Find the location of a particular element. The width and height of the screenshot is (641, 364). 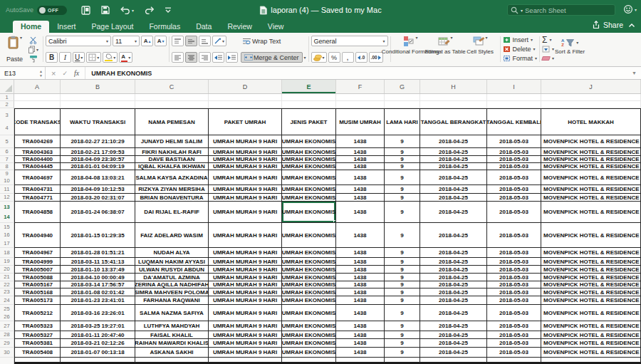

percent-style-button: % is located at coordinates (335, 57).